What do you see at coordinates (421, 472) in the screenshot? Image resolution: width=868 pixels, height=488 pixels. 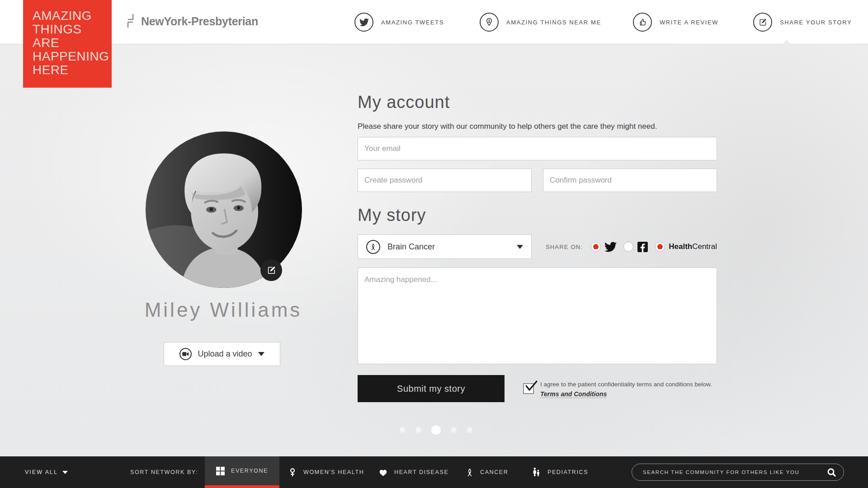 I see `tab-label: HEART DISEASE` at bounding box center [421, 472].